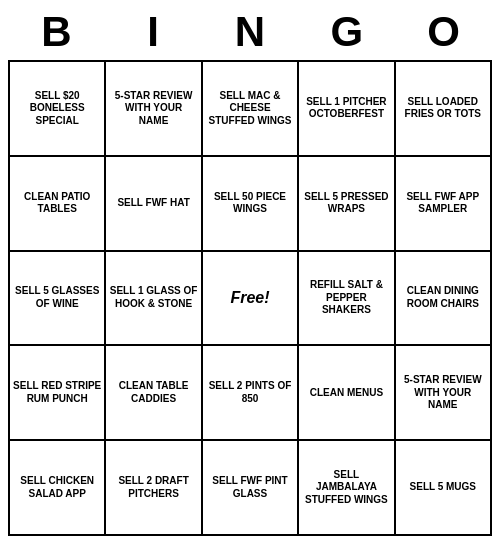  What do you see at coordinates (444, 110) in the screenshot?
I see `bingo-cell-4: SELL LOADED FRIES OR TOTS` at bounding box center [444, 110].